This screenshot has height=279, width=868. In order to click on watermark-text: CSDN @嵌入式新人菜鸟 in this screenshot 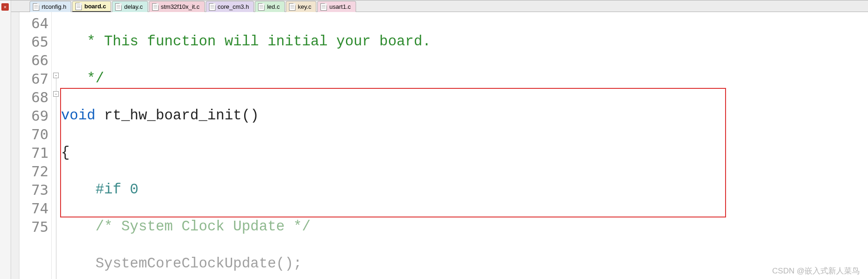, I will do `click(816, 271)`.